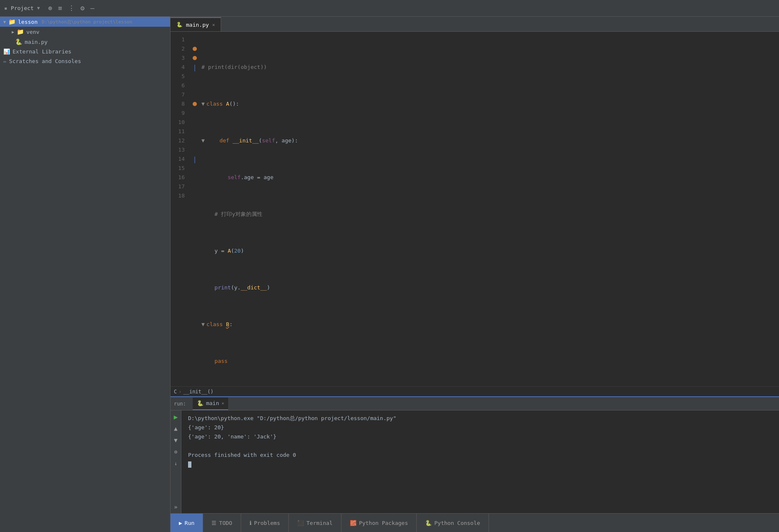 The width and height of the screenshot is (779, 532). What do you see at coordinates (234, 67) in the screenshot?
I see `line-1-text: # print(dir(object))` at bounding box center [234, 67].